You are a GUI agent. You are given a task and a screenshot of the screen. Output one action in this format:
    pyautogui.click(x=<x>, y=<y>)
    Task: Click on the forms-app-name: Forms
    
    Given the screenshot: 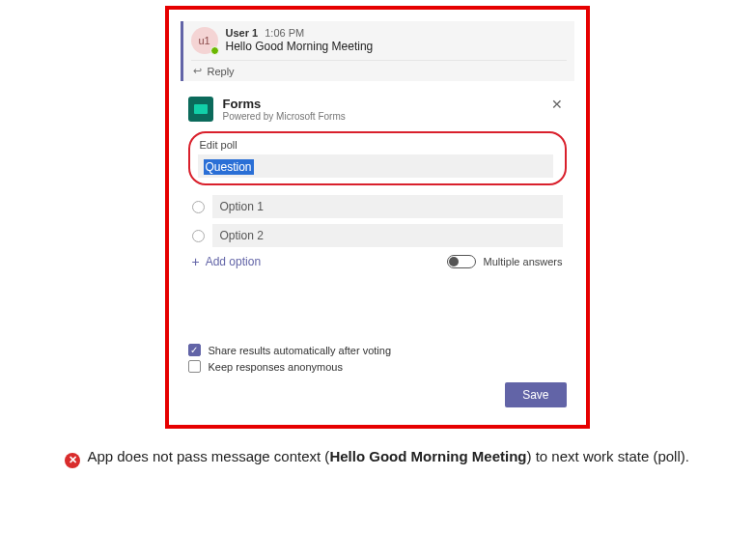 What is the action you would take?
    pyautogui.click(x=380, y=104)
    